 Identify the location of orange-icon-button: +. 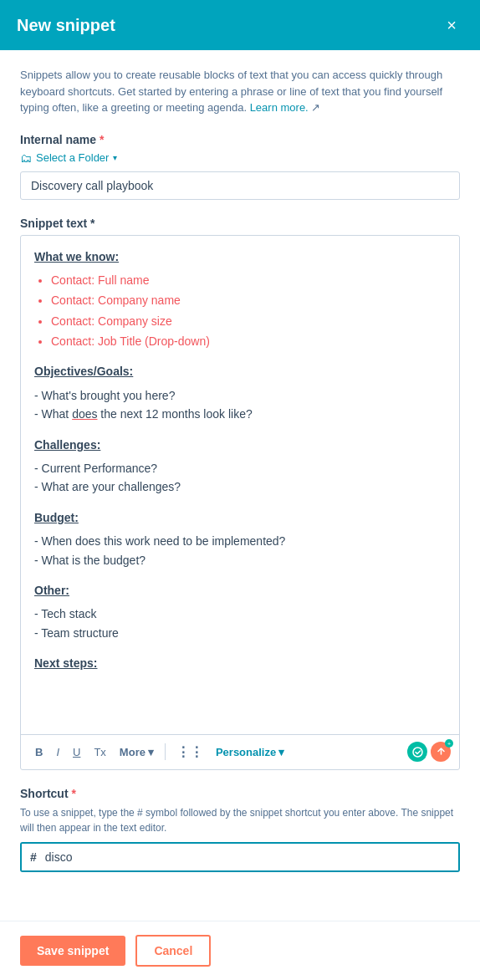
(441, 752).